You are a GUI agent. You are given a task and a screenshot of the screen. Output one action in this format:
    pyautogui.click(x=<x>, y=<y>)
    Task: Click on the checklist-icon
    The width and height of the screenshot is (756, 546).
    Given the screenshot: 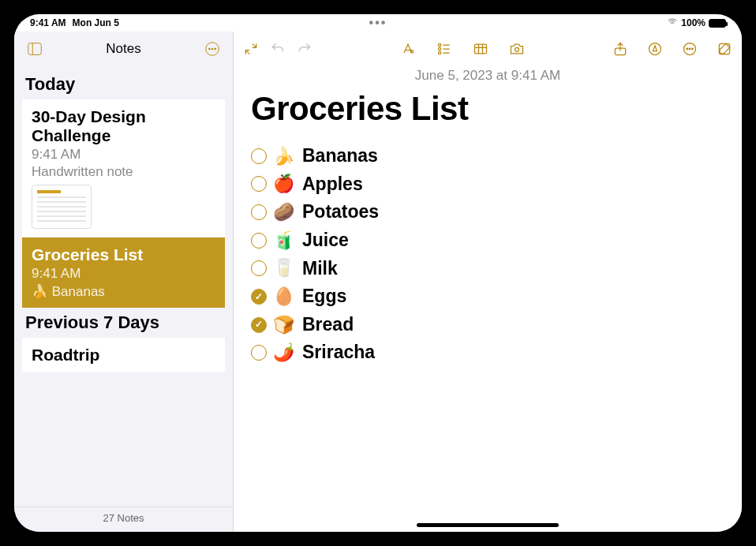 What is the action you would take?
    pyautogui.click(x=444, y=49)
    